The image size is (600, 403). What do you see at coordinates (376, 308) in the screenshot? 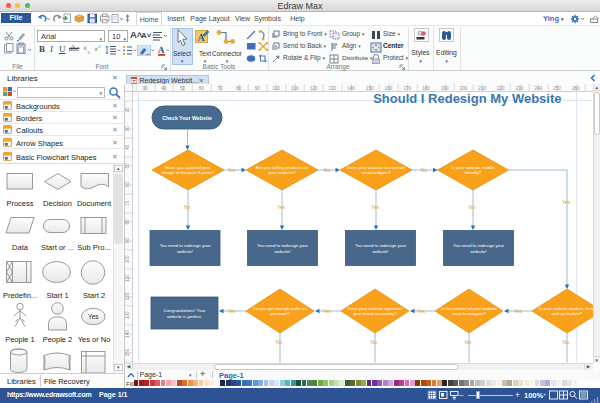
I see `svg-text: Does your website represent` at bounding box center [376, 308].